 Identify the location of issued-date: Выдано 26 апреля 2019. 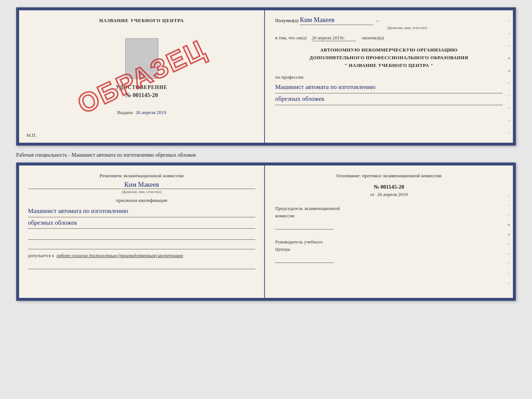
(142, 113).